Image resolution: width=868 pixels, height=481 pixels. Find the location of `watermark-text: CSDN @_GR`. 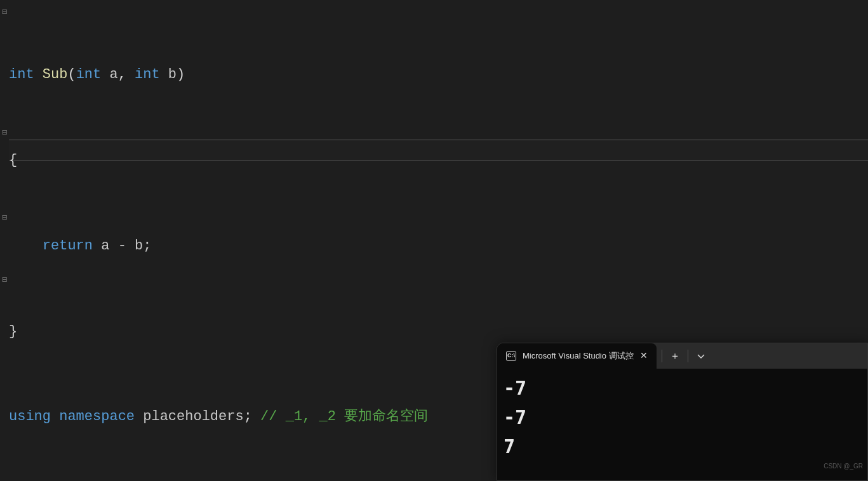

watermark-text: CSDN @_GR is located at coordinates (843, 466).